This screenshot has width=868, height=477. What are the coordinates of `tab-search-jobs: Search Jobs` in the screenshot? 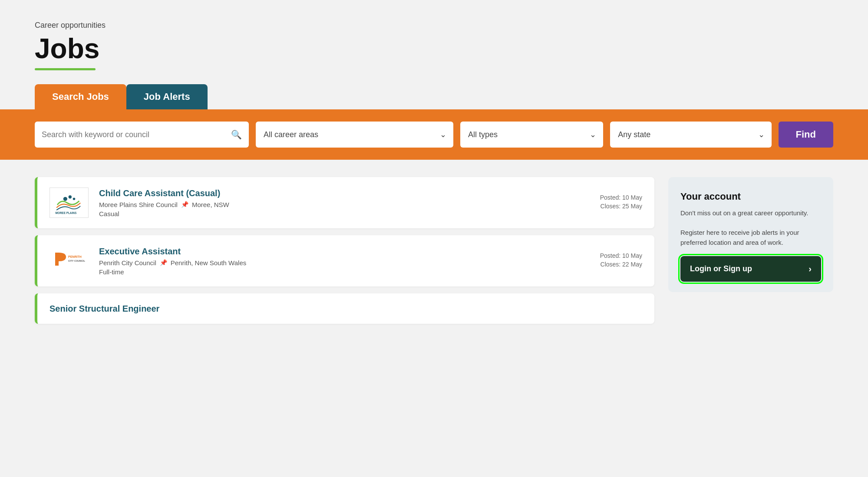 It's located at (81, 97).